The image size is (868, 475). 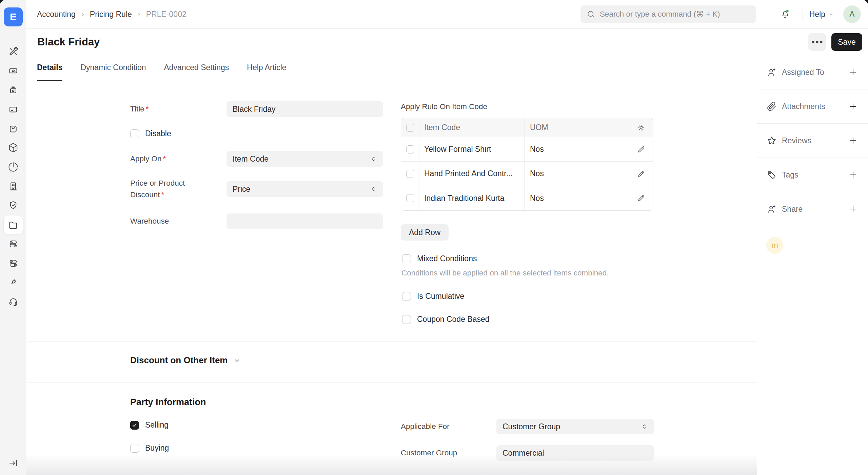 I want to click on app-logo: E, so click(x=13, y=17).